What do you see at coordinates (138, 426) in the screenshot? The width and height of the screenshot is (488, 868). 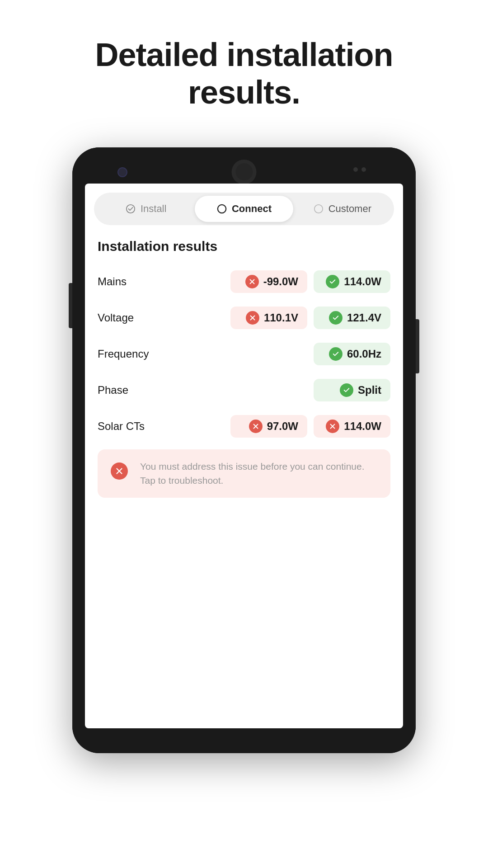 I see `solar-cts-label: Solar CTs` at bounding box center [138, 426].